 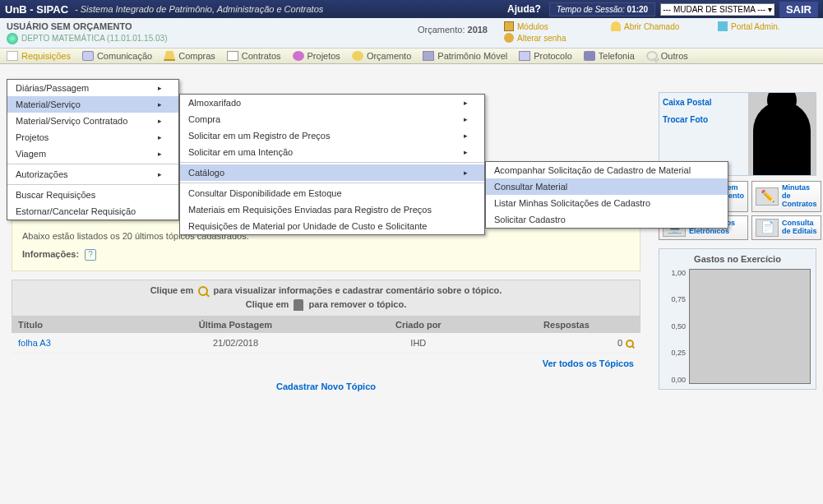 I want to click on silhouette-icon, so click(x=782, y=138).